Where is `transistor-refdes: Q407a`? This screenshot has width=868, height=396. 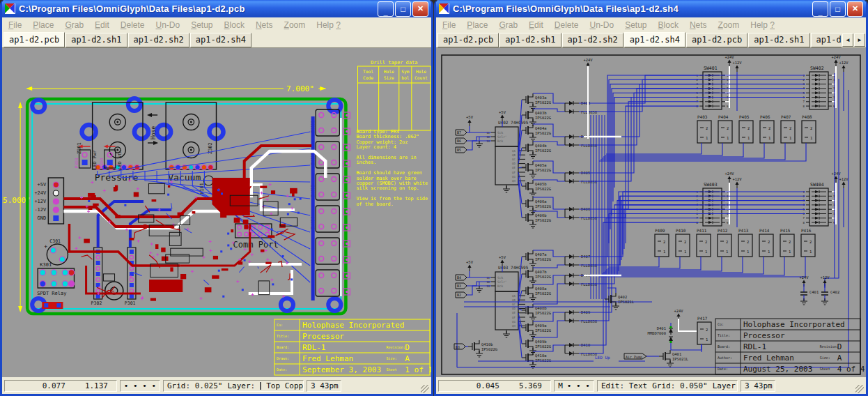
transistor-refdes: Q407a is located at coordinates (541, 254).